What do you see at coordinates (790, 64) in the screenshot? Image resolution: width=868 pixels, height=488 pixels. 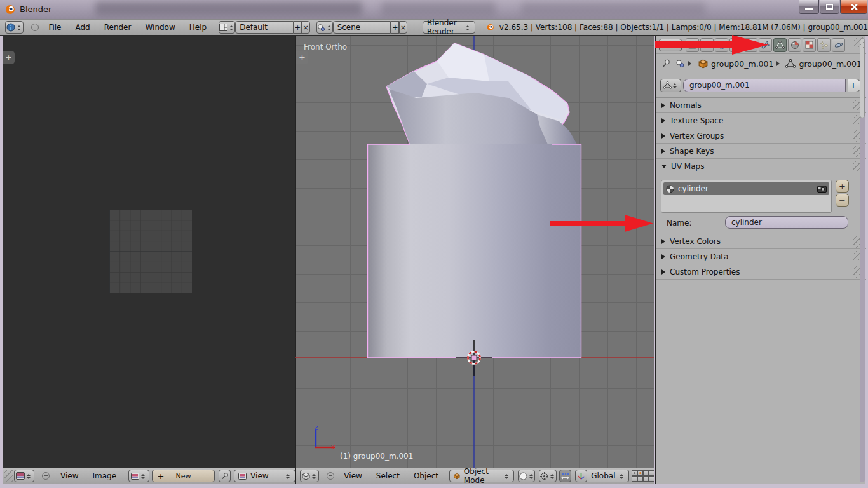 I see `mesh-data-icon` at bounding box center [790, 64].